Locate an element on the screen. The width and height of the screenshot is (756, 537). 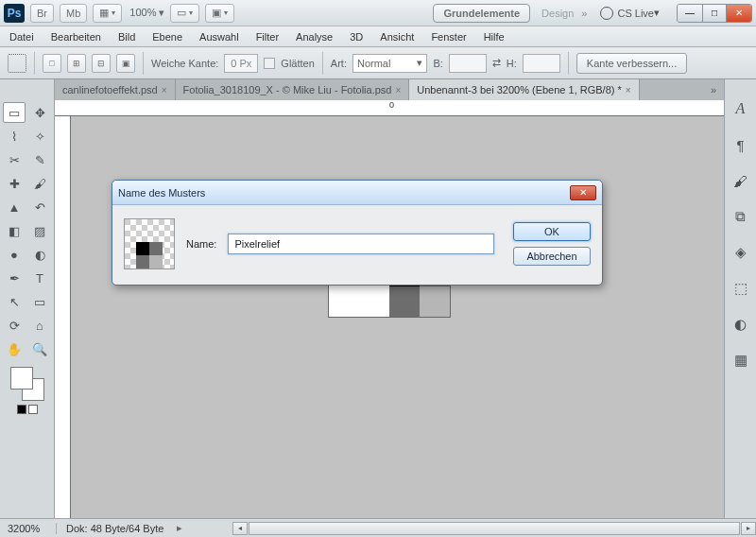
menu-select: Auswahl is located at coordinates (219, 37).